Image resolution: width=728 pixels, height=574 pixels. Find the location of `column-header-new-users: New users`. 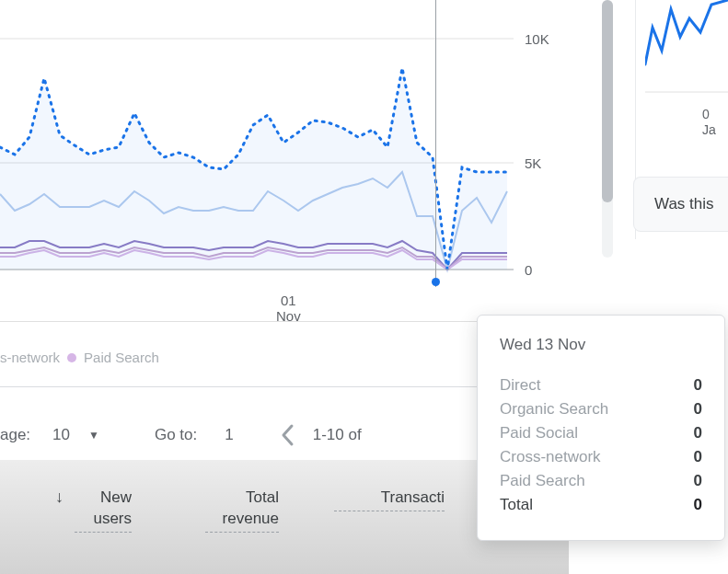

column-header-new-users: New users is located at coordinates (103, 510).